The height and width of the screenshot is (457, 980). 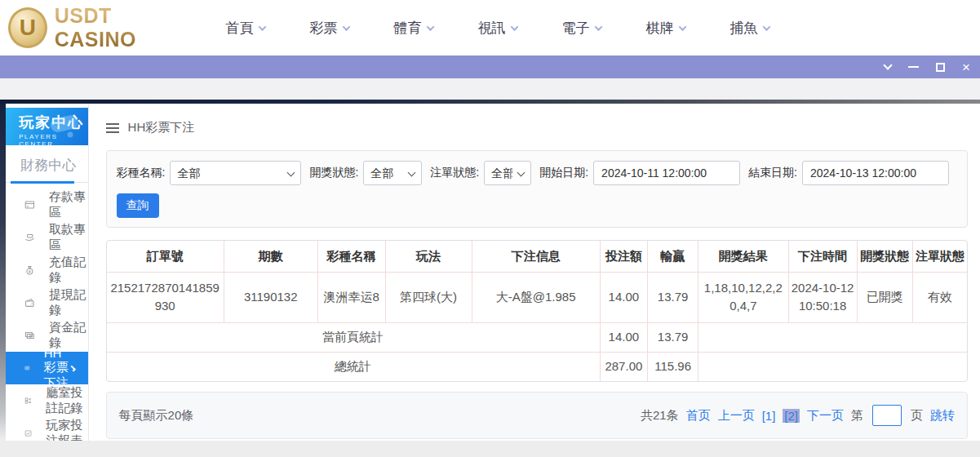 I want to click on minimize-button, so click(x=914, y=67).